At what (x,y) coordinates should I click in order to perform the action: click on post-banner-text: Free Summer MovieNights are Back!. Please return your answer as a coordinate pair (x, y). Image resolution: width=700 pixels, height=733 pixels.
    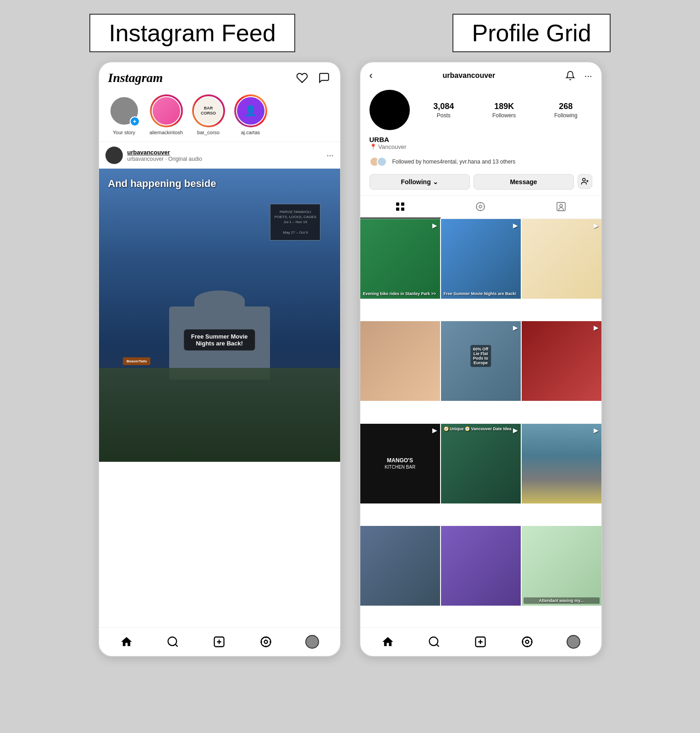
    Looking at the image, I should click on (220, 340).